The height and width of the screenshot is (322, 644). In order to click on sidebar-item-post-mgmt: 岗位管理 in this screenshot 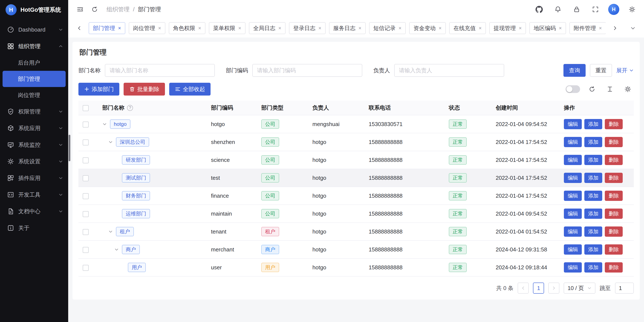, I will do `click(34, 95)`.